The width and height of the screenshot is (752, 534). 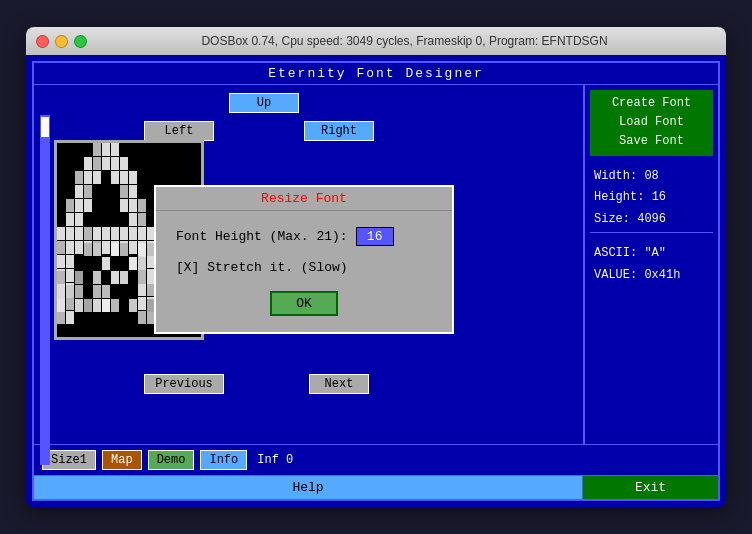 I want to click on bottom-toolbar: Size1 Map Demo Info Inf 0, so click(x=376, y=460).